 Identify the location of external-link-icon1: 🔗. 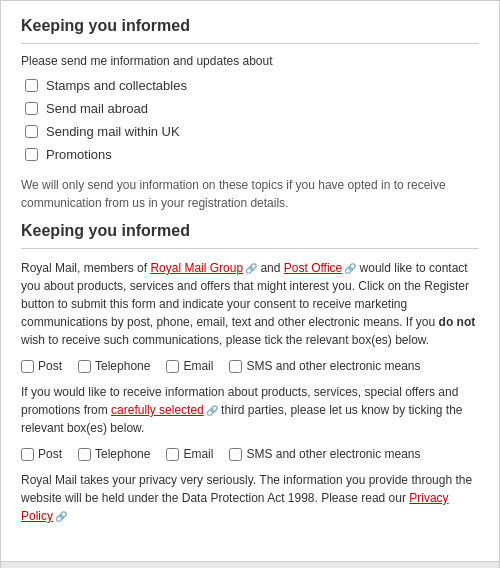
(251, 268).